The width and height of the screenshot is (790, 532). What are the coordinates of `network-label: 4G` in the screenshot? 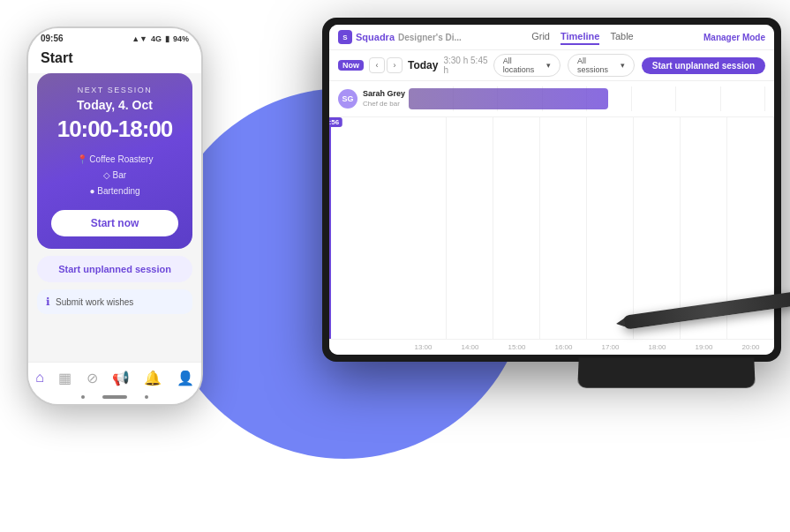 It's located at (156, 39).